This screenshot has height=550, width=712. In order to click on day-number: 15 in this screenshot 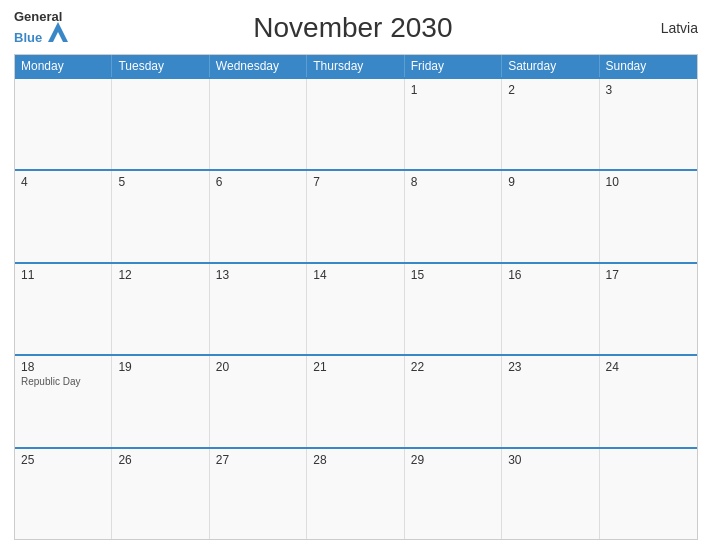, I will do `click(453, 275)`.